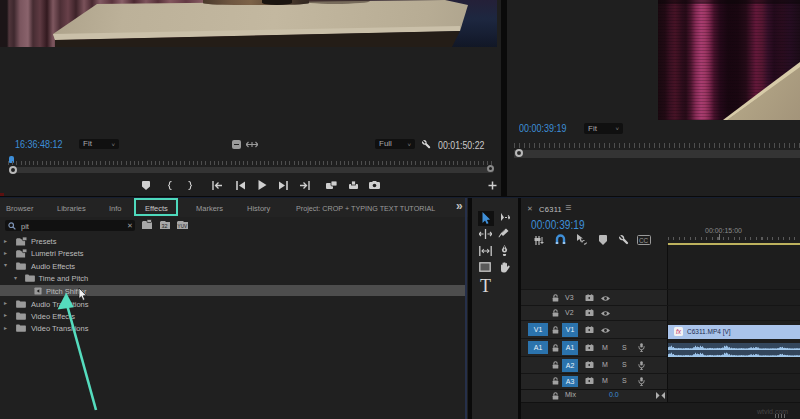  I want to click on svg-text: YUV, so click(183, 226).